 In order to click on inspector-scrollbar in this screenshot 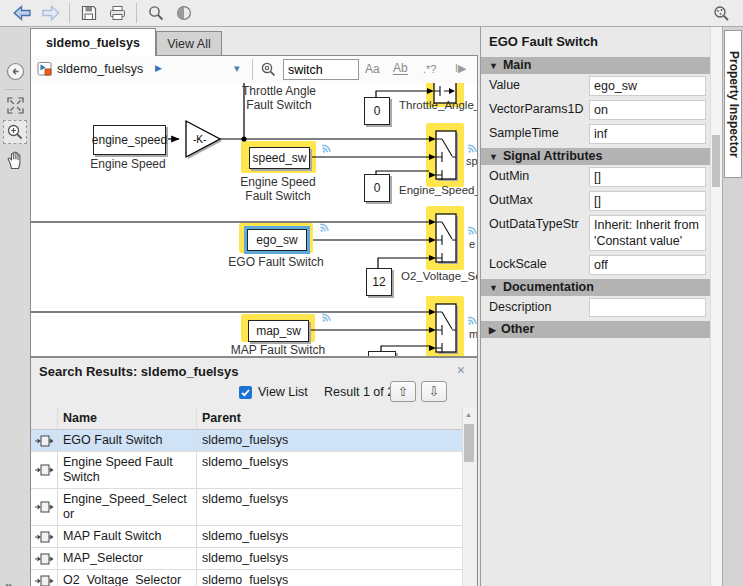, I will do `click(716, 306)`.